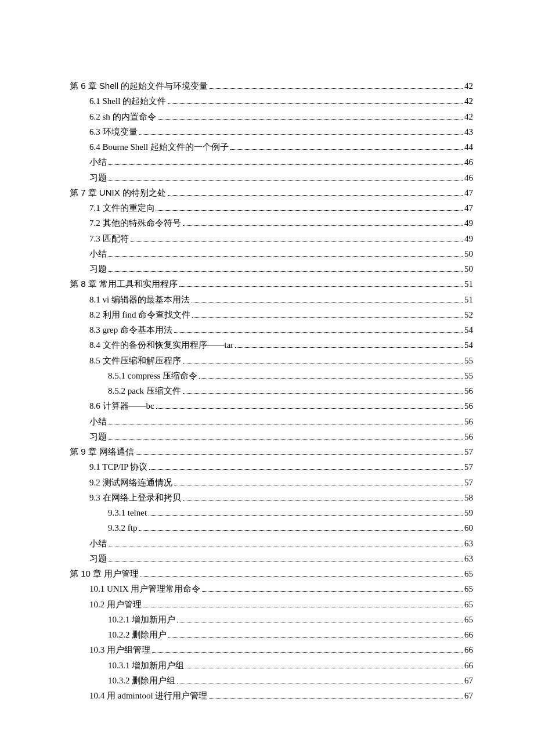 Image resolution: width=534 pixels, height=756 pixels. What do you see at coordinates (272, 528) in the screenshot?
I see `toc-entry: 9.3.2 ftp60` at bounding box center [272, 528].